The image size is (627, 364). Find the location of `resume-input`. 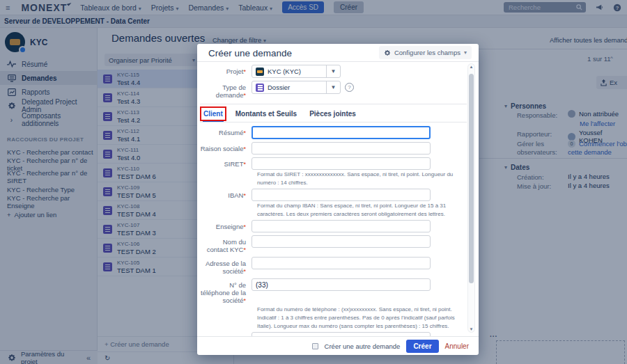

resume-input is located at coordinates (341, 132).